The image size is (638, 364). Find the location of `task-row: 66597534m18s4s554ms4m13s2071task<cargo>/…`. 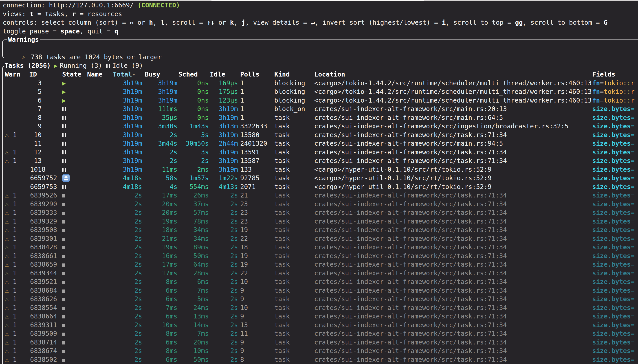

task-row: 66597534m18s4s554ms4m13s2071task<cargo>/… is located at coordinates (319, 187).